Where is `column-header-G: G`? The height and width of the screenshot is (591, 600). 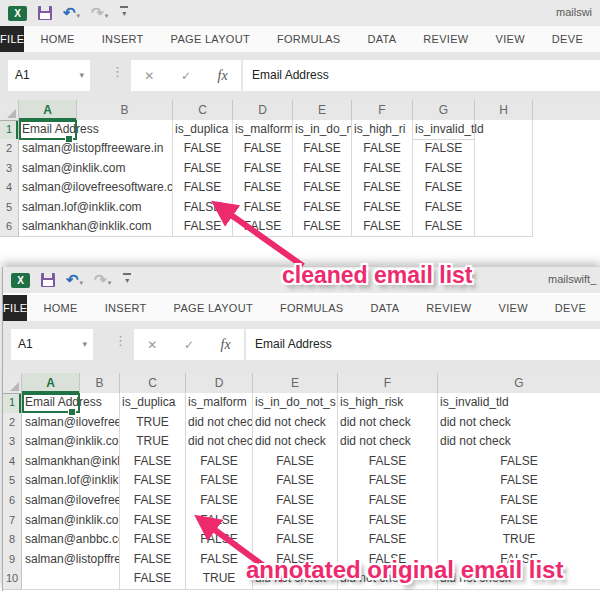
column-header-G: G is located at coordinates (444, 110).